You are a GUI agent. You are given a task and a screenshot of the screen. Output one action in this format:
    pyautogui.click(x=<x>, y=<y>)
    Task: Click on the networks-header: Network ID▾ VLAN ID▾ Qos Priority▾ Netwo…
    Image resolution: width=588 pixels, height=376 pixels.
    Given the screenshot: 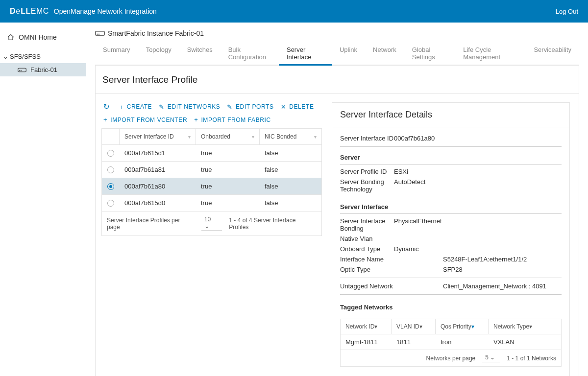 What is the action you would take?
    pyautogui.click(x=451, y=327)
    